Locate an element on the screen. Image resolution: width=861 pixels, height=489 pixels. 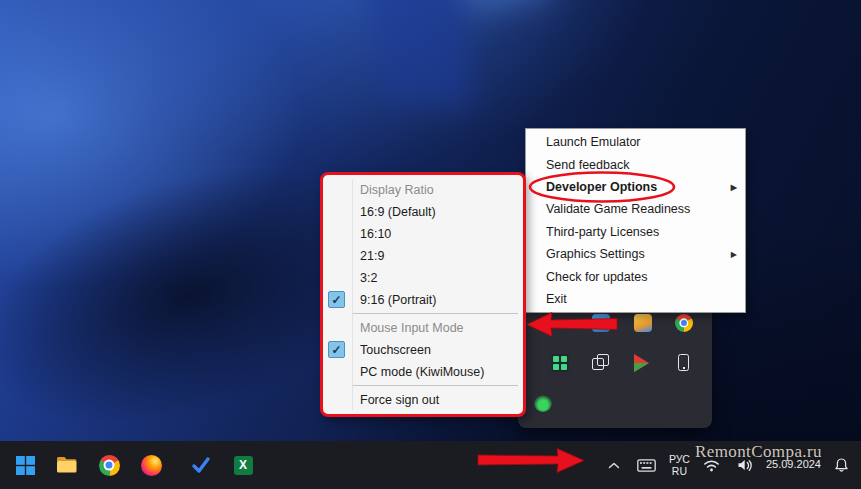
menu-item-label: Graphics Settings is located at coordinates (596, 254).